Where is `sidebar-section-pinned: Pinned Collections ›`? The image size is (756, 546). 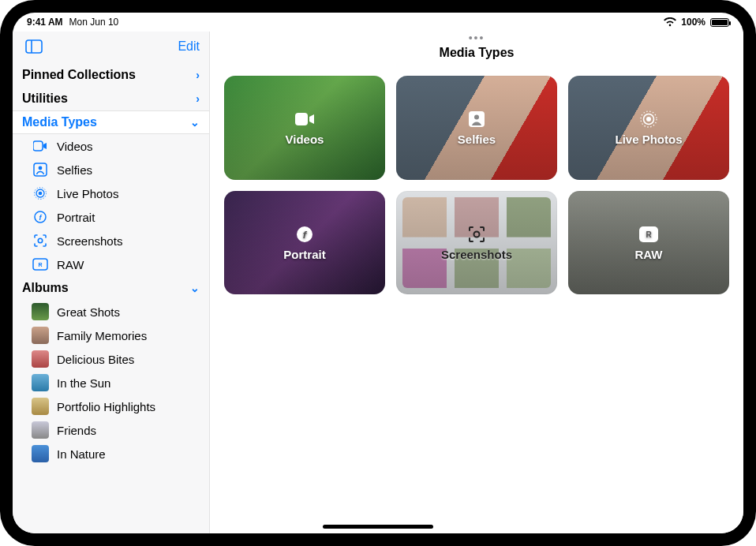 sidebar-section-pinned: Pinned Collections › is located at coordinates (110, 75).